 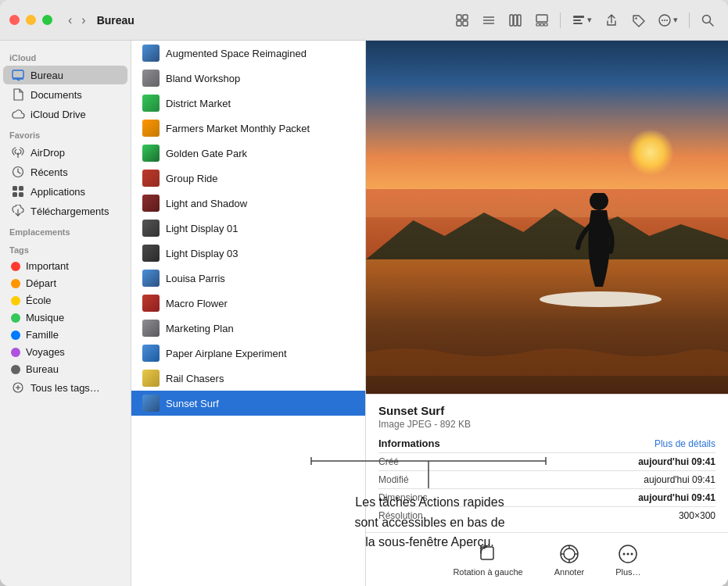 I want to click on voyages-dot, so click(x=16, y=352).